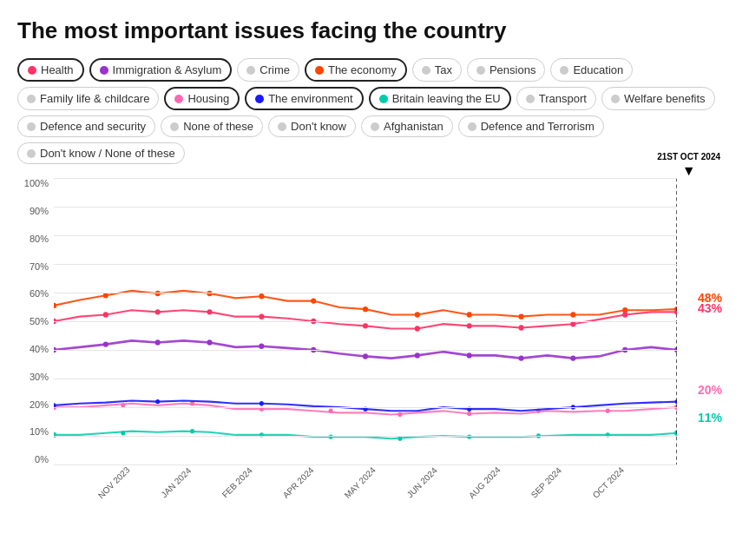  What do you see at coordinates (710, 390) in the screenshot?
I see `end-value-20: 20%` at bounding box center [710, 390].